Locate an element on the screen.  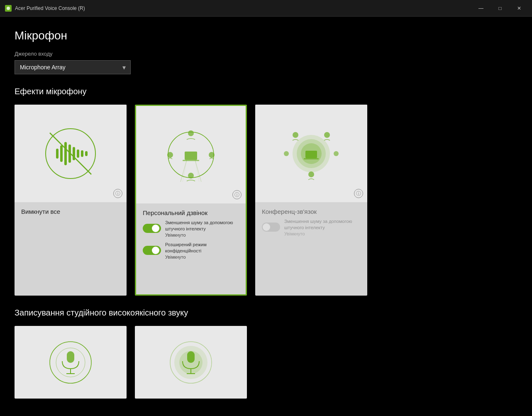
privacy-mode-desc: Розширений режим конфіденційності is located at coordinates (202, 248).